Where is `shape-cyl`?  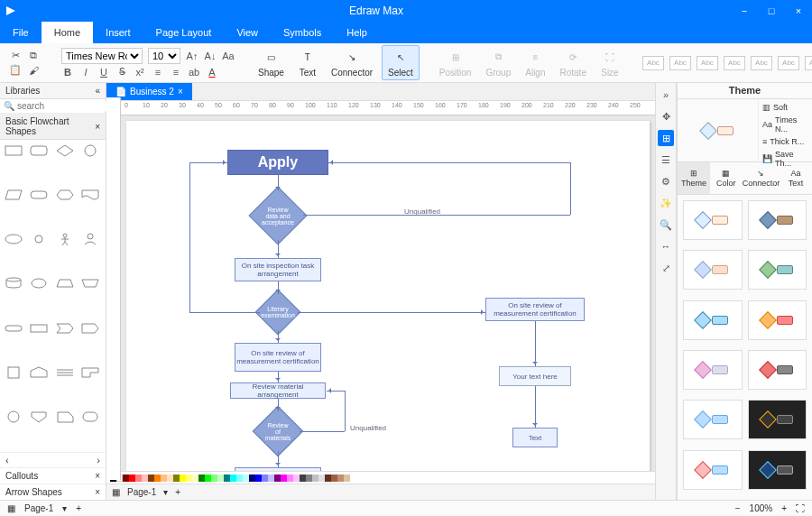
shape-cyl is located at coordinates (14, 283).